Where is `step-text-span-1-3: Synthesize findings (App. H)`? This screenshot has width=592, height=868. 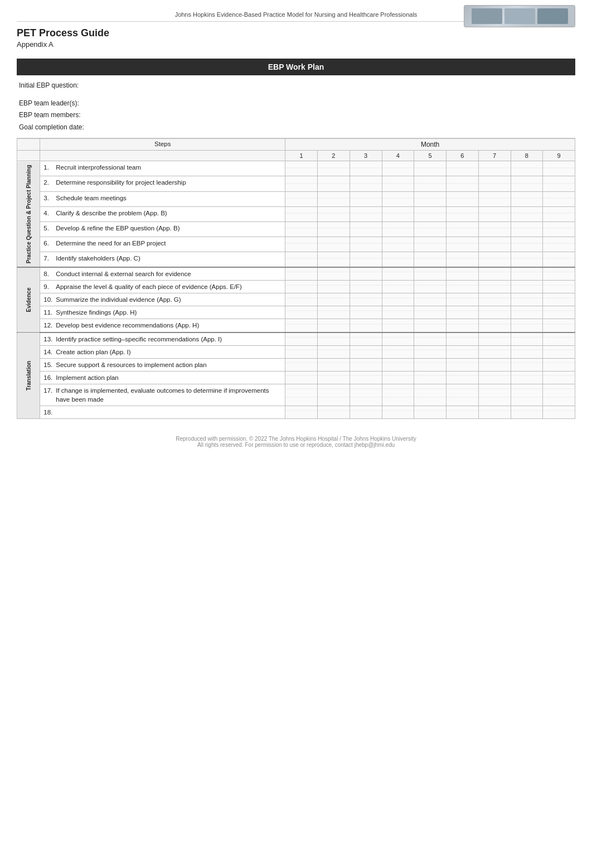
step-text-span-1-3: Synthesize findings (App. H) is located at coordinates (96, 312).